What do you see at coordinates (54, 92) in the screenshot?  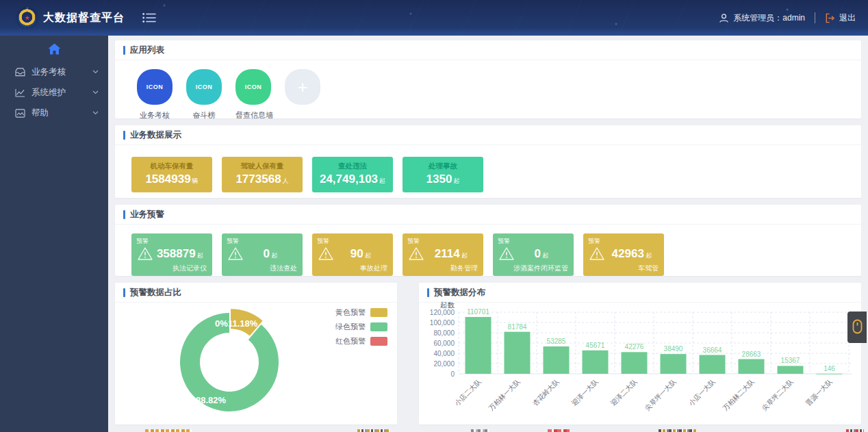 I see `sidebar-item-system-maintenance: 系统维护` at bounding box center [54, 92].